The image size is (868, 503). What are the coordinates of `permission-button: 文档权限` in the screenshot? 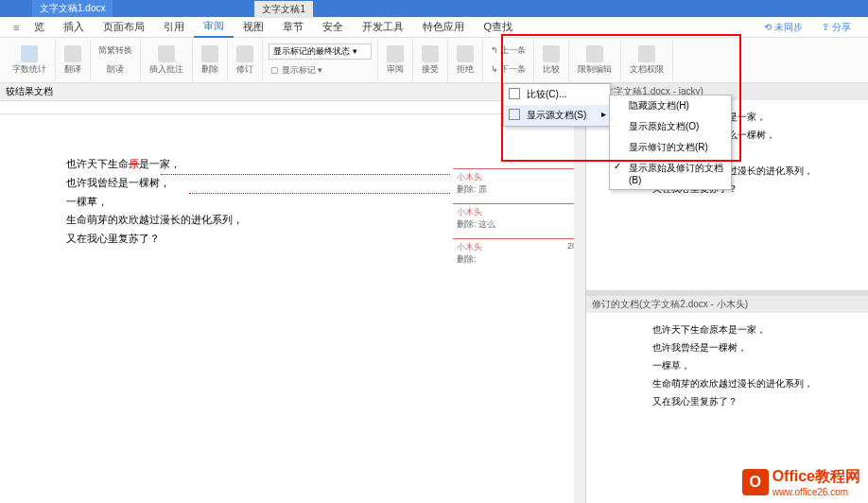 It's located at (647, 61).